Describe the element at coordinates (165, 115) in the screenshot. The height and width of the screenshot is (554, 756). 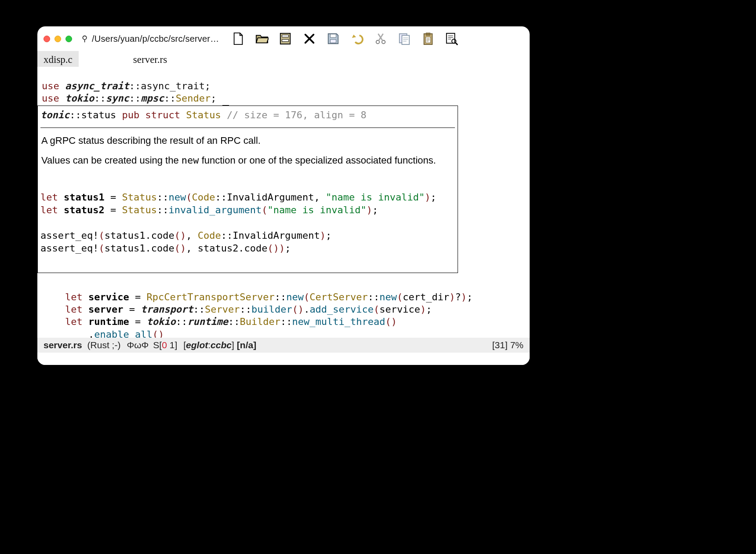
I see `keyword: struct` at that location.